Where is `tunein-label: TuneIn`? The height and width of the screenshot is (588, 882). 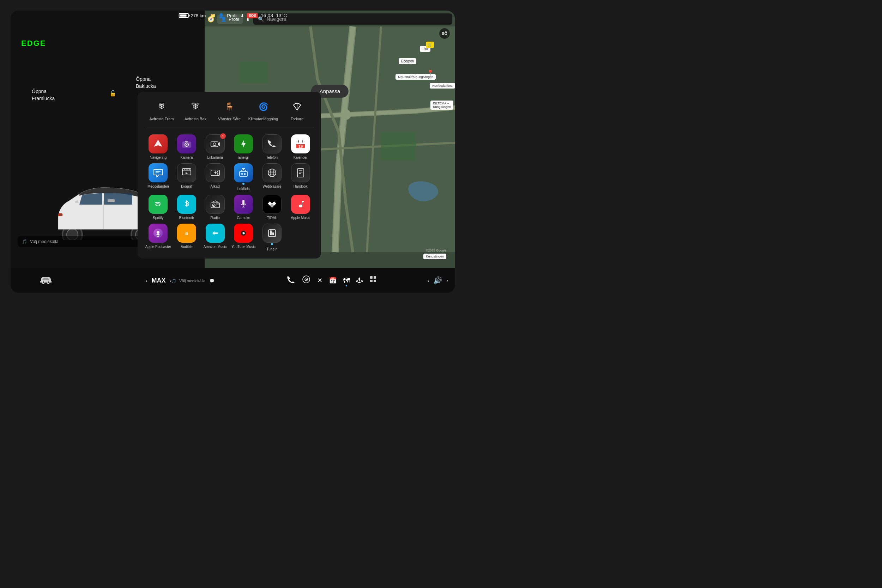 tunein-label: TuneIn is located at coordinates (272, 249).